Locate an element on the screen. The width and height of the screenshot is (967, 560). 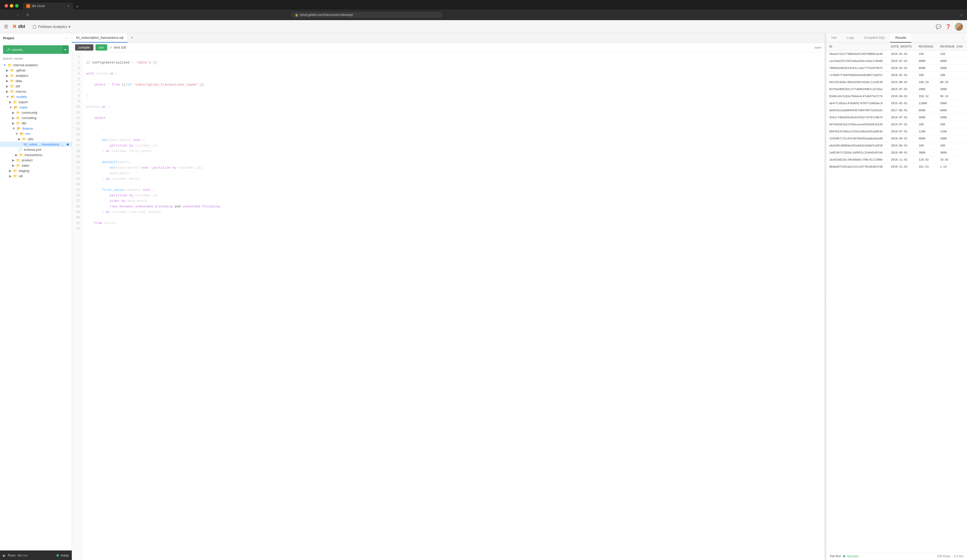
sidebar-item-dbt: ▶ 📁 dbt is located at coordinates (36, 123).